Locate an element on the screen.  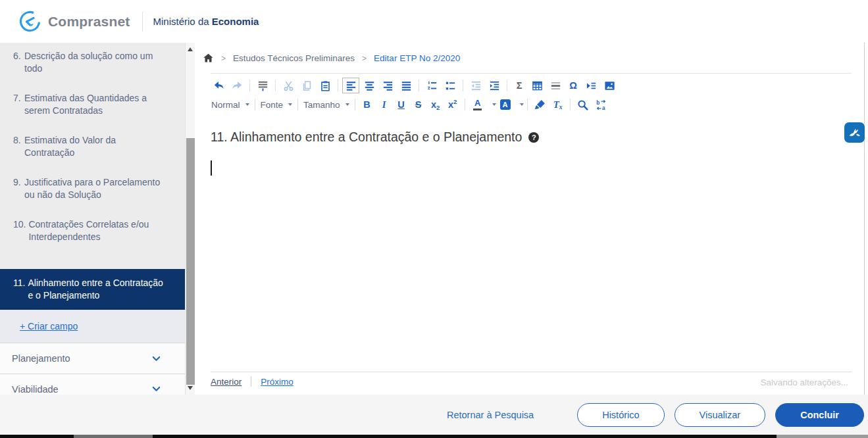
item-label: Descrição da solução como um todo is located at coordinates (96, 62).